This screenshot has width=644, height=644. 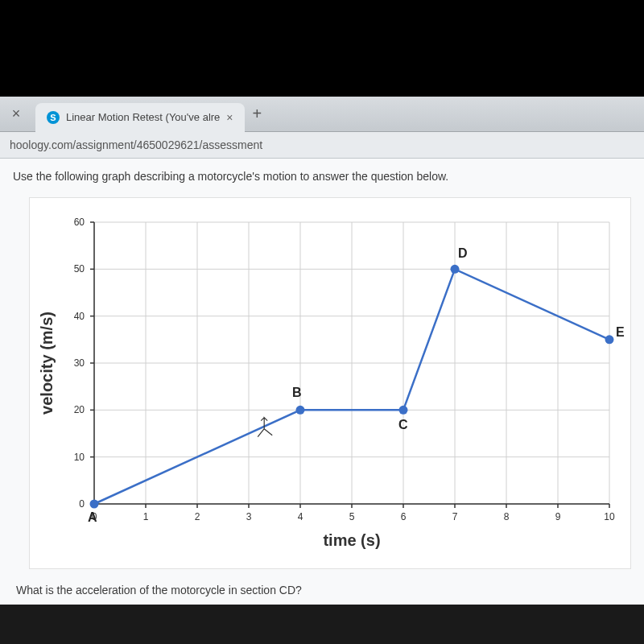 What do you see at coordinates (47, 363) in the screenshot?
I see `y-axis-label: velocity (m/s)` at bounding box center [47, 363].